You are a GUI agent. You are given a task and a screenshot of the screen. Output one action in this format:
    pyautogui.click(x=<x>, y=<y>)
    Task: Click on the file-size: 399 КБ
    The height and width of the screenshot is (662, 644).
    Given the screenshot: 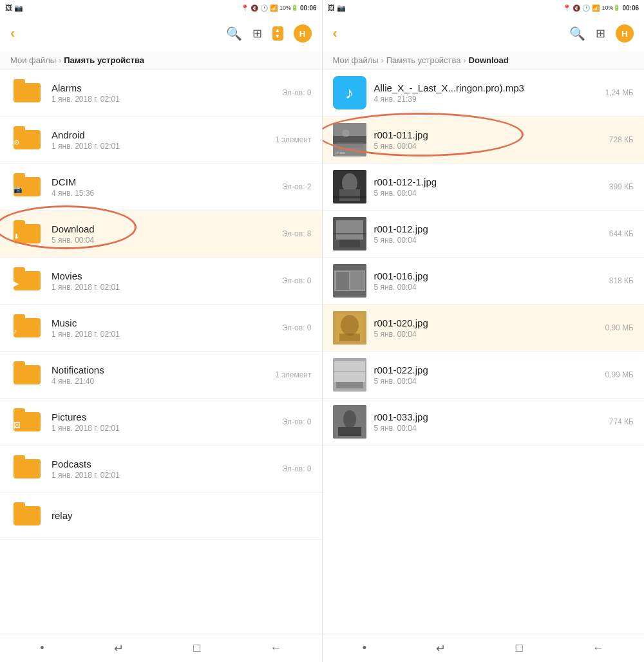 What is the action you would take?
    pyautogui.click(x=621, y=187)
    